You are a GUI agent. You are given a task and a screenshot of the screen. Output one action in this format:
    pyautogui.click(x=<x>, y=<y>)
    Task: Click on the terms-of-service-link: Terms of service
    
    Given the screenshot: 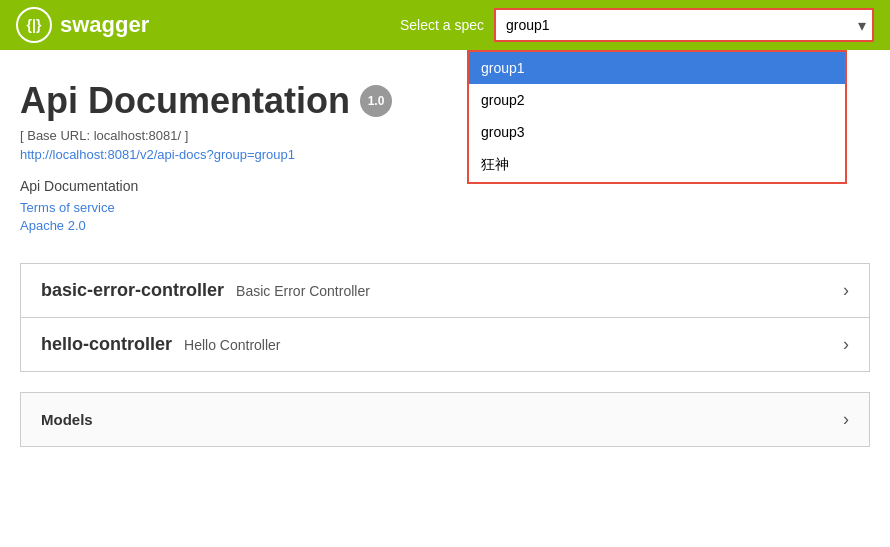 What is the action you would take?
    pyautogui.click(x=445, y=208)
    